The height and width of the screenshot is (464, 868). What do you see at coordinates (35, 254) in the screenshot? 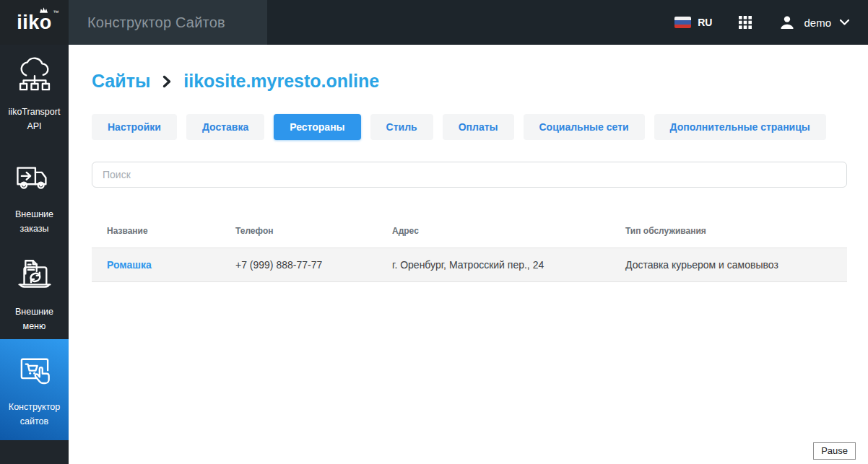
I see `sidebar: iikoTransport API Внешние заказы` at bounding box center [35, 254].